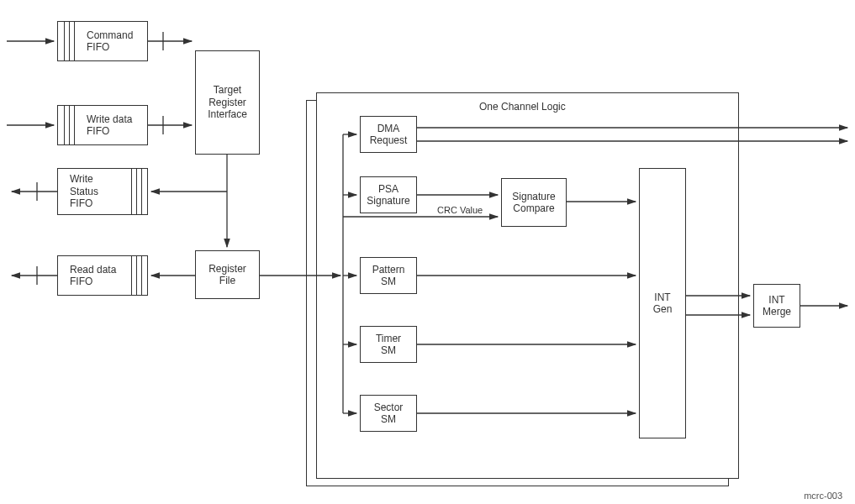 The height and width of the screenshot is (504, 855). Describe the element at coordinates (777, 306) in the screenshot. I see `int-merge: INT Merge` at that location.